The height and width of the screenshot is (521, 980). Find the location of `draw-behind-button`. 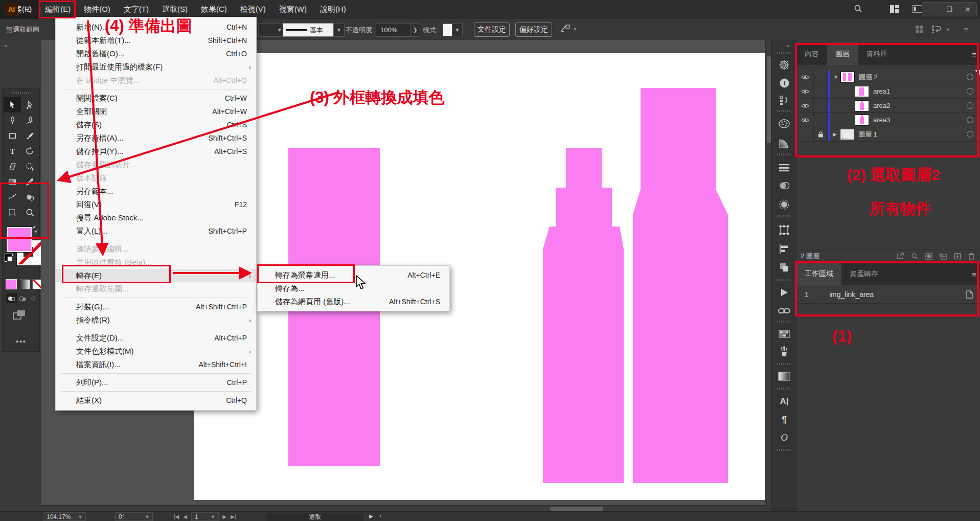

draw-behind-button is located at coordinates (22, 299).